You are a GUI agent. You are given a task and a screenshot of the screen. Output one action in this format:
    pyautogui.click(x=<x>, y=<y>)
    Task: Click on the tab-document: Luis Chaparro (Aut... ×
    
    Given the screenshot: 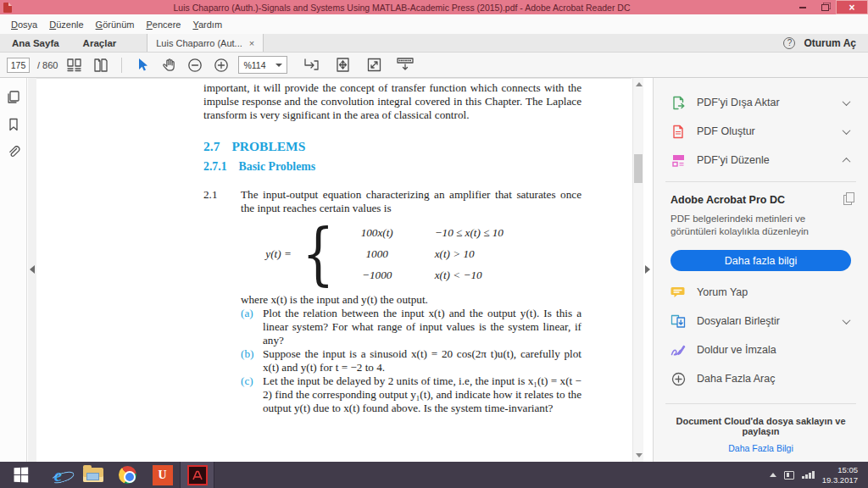 What is the action you would take?
    pyautogui.click(x=205, y=42)
    